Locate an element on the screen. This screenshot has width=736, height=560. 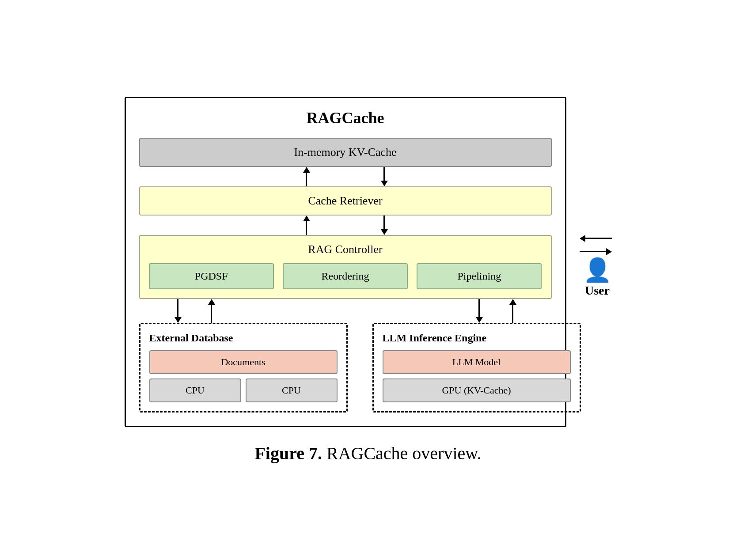
external-db-box: External Database Documents CPU CPU is located at coordinates (243, 367).